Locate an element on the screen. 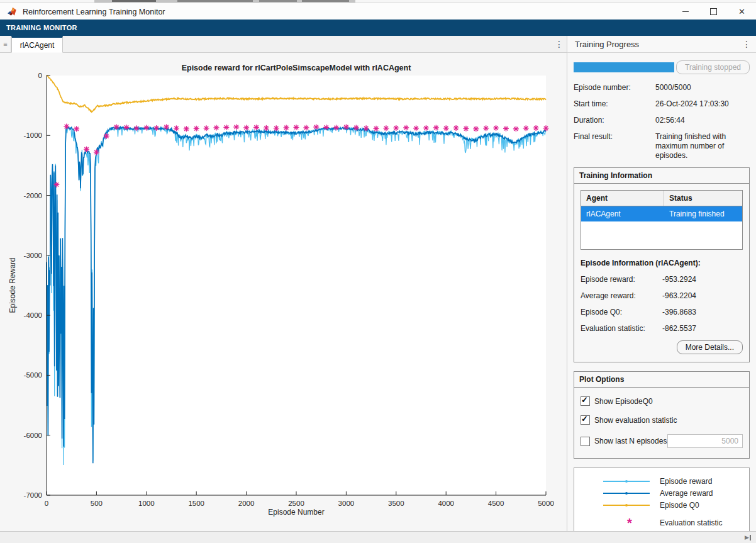  episode-reward-row: Episode reward: -953.2924 is located at coordinates (662, 279).